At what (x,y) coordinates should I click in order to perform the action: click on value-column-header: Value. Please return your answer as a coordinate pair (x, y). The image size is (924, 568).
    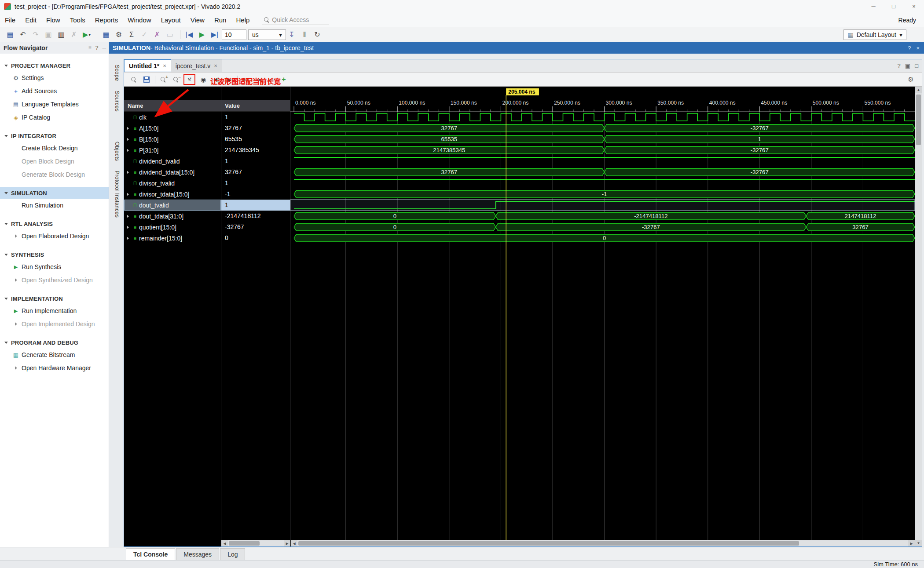
    Looking at the image, I should click on (256, 106).